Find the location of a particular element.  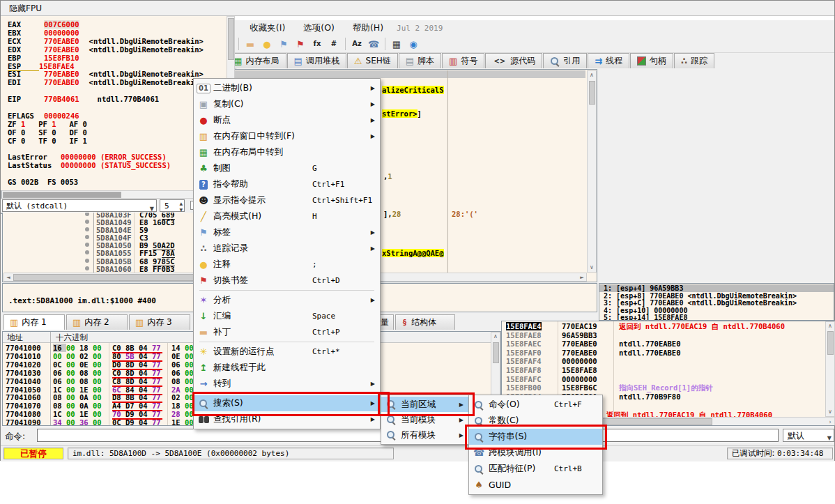

register-line: EAX007C6000 is located at coordinates (118, 24).